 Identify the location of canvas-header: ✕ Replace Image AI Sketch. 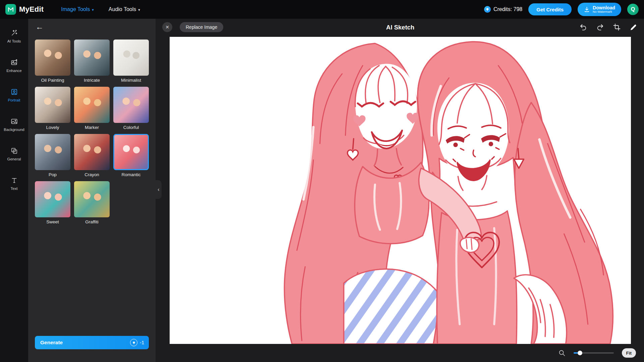
(400, 28).